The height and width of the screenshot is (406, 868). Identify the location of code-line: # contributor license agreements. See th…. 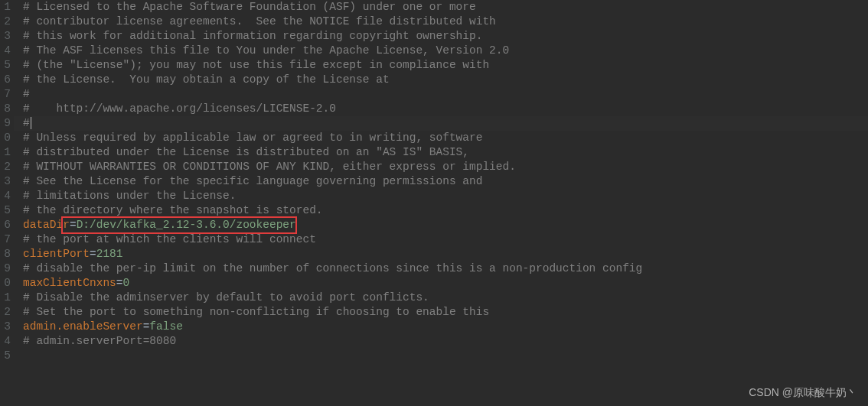
(445, 21).